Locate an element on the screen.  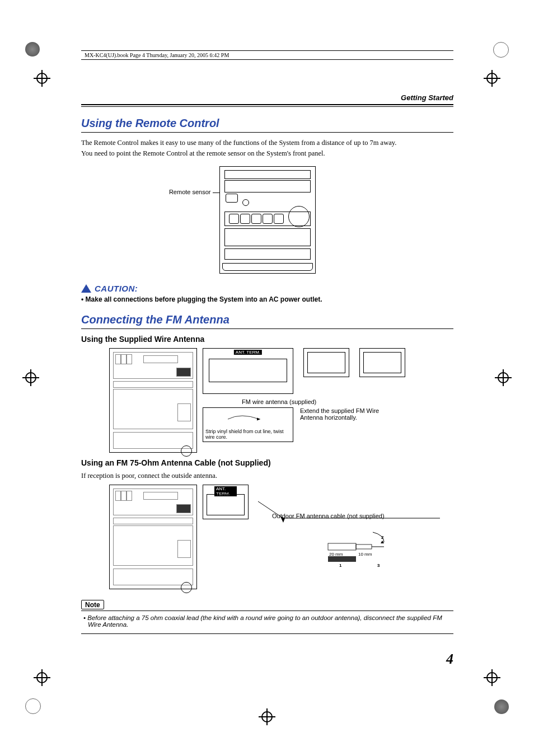
callout-remote-sensor: Remote sensor is located at coordinates (183, 192).